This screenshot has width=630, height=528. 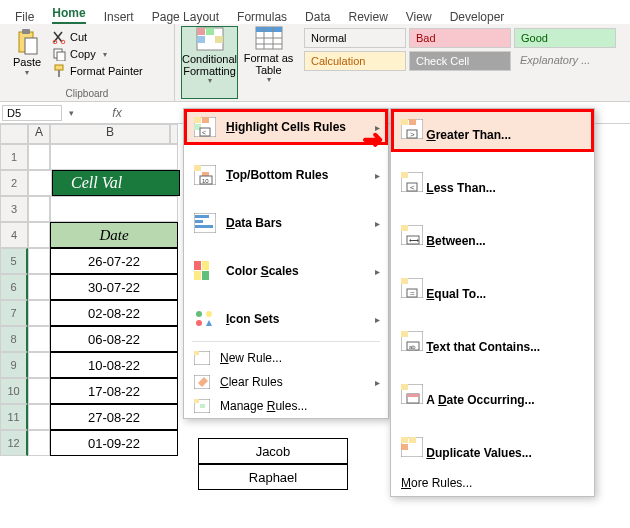 What do you see at coordinates (114, 365) in the screenshot?
I see `cell-b9: 10-08-22` at bounding box center [114, 365].